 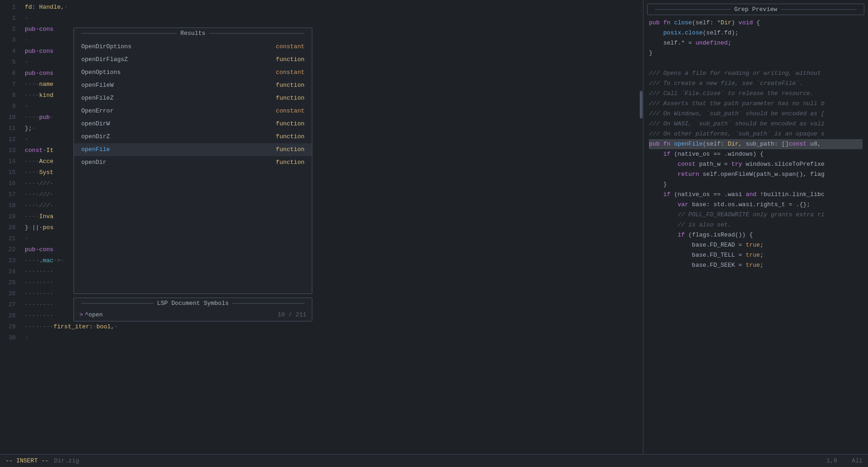 What do you see at coordinates (11, 29) in the screenshot?
I see `line-number: 2` at bounding box center [11, 29].